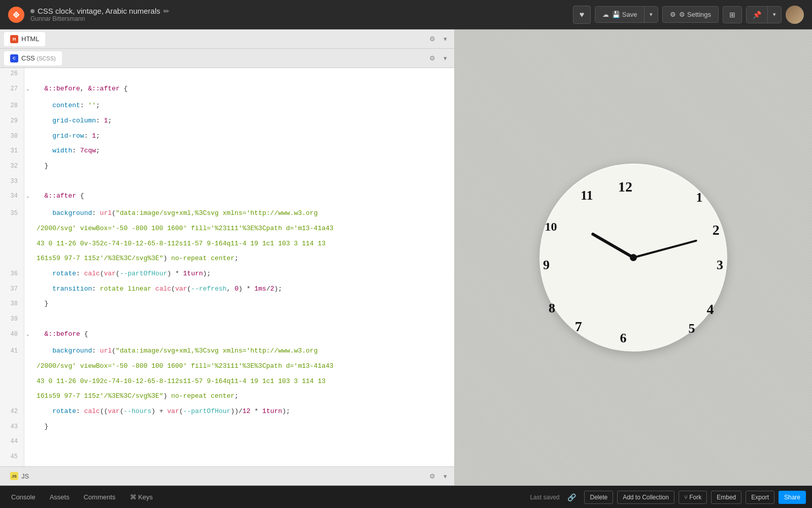 This screenshot has width=812, height=508. Describe the element at coordinates (726, 497) in the screenshot. I see `embed-button: Embed` at that location.